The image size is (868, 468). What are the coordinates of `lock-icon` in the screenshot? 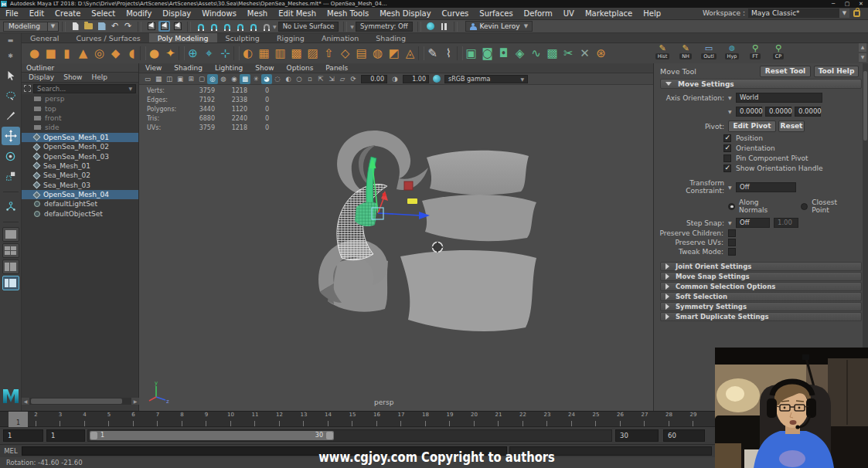 It's located at (856, 14).